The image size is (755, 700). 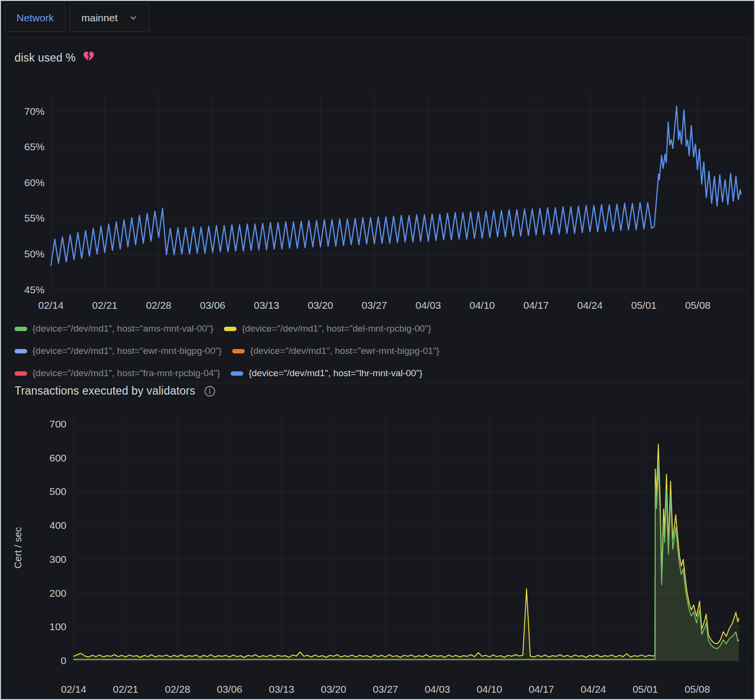 I want to click on svg-text: 02/14, so click(x=74, y=689).